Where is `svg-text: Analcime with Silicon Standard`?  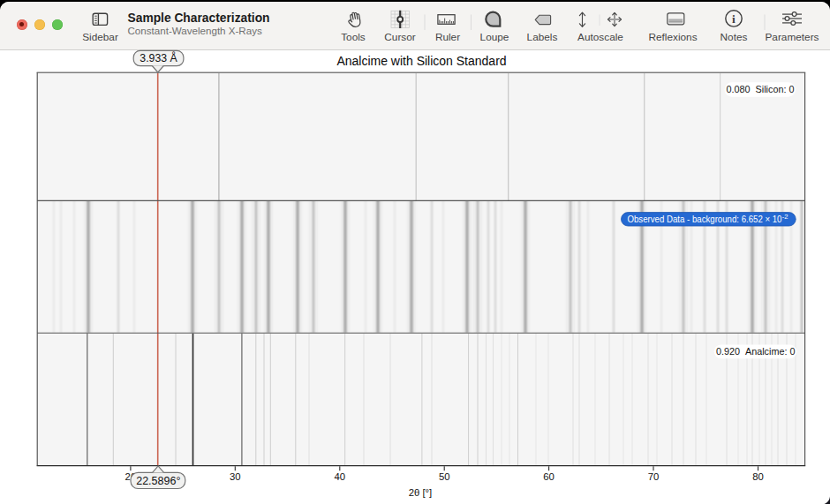 svg-text: Analcime with Silicon Standard is located at coordinates (421, 61).